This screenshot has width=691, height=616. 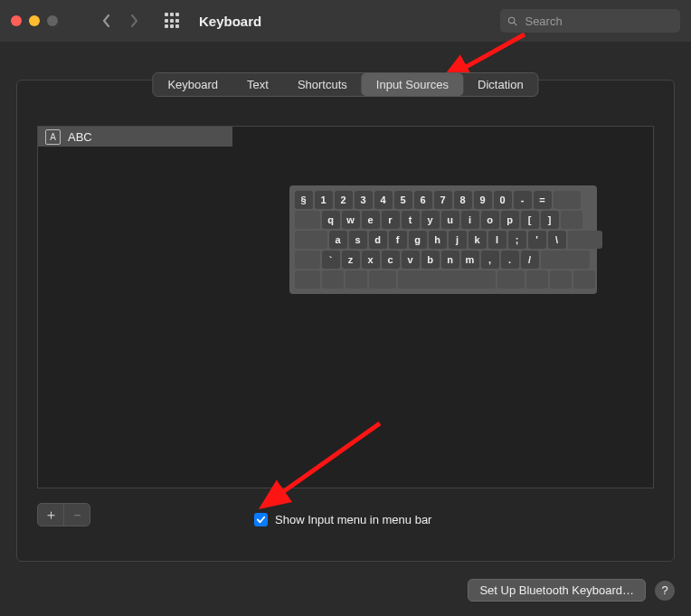 What do you see at coordinates (391, 260) in the screenshot?
I see `key: c` at bounding box center [391, 260].